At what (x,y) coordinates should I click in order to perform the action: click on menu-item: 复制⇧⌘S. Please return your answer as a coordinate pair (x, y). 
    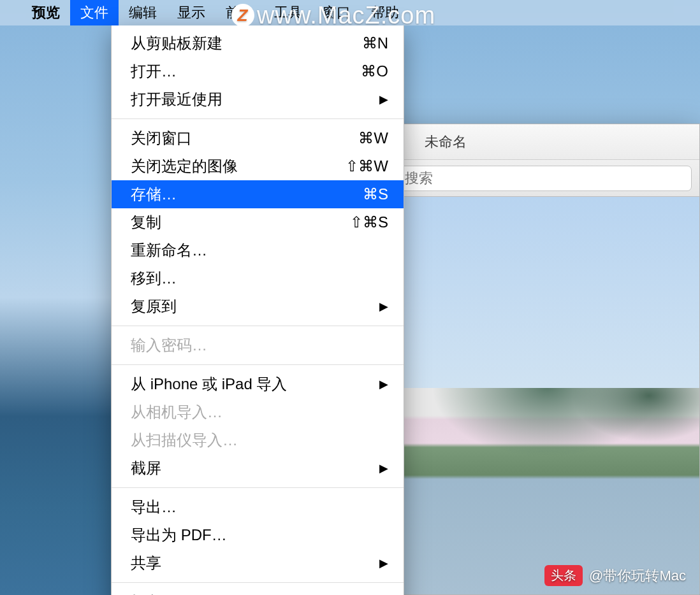
    Looking at the image, I should click on (258, 222).